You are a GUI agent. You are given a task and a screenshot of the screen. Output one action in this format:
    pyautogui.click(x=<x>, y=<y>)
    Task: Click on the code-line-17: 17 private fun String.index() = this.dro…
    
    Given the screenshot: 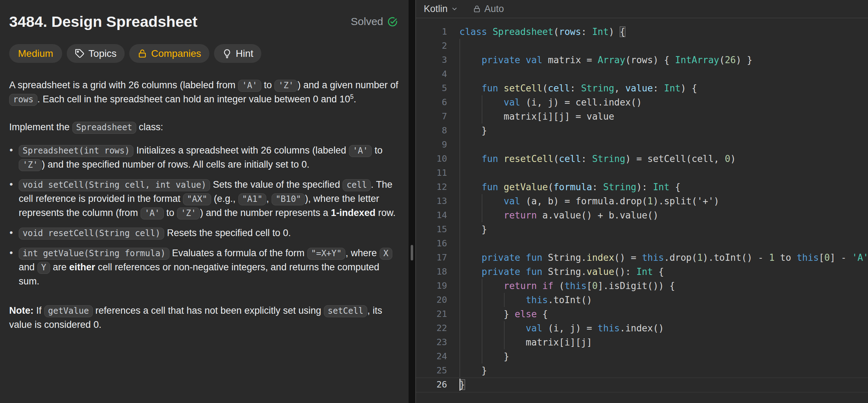 What is the action you would take?
    pyautogui.click(x=642, y=258)
    